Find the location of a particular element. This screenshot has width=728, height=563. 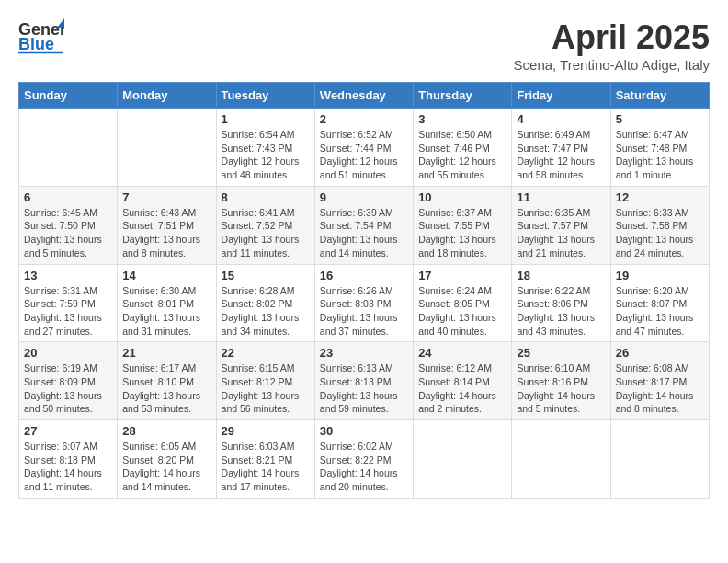

weekday-header-wednesday: Wednesday is located at coordinates (364, 96).